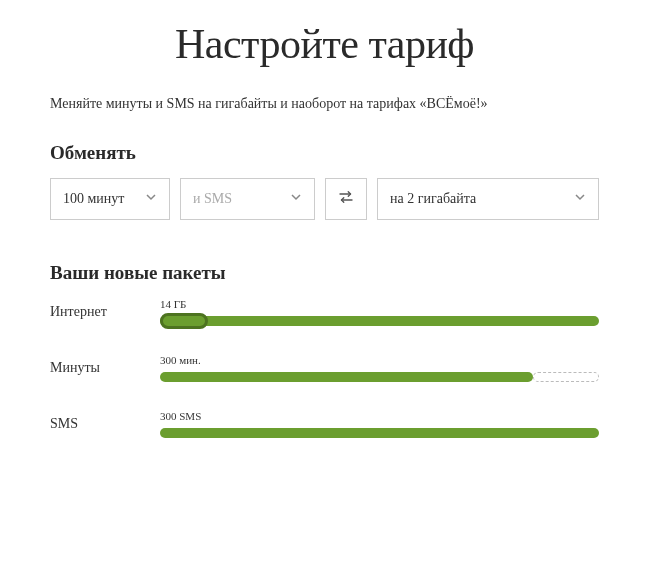  What do you see at coordinates (105, 424) in the screenshot?
I see `package-label: SMS` at bounding box center [105, 424].